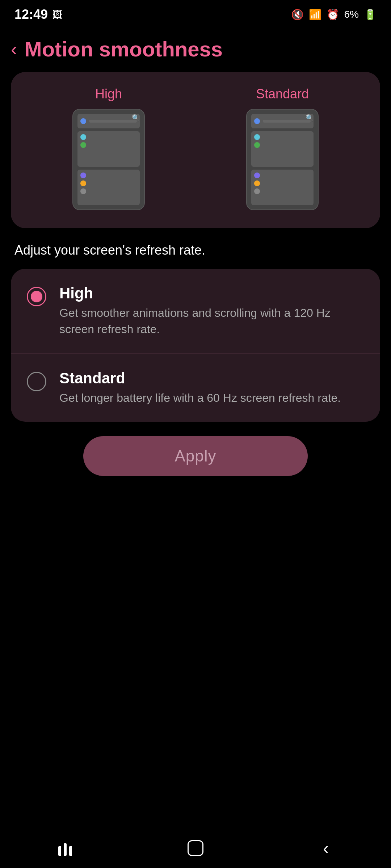 The image size is (391, 868). Describe the element at coordinates (37, 382) in the screenshot. I see `standard-radio` at that location.